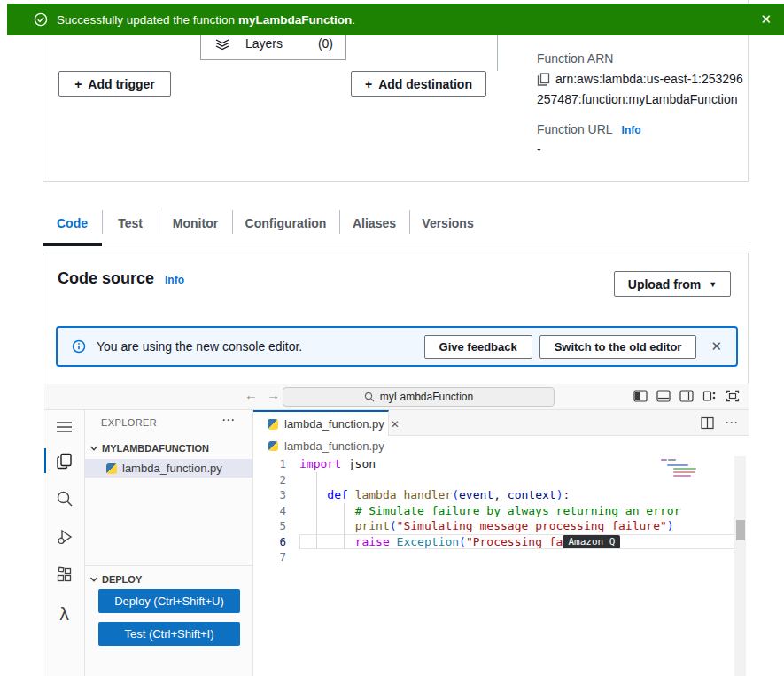 The width and height of the screenshot is (784, 676). Describe the element at coordinates (687, 396) in the screenshot. I see `toggle-right-panel-icon` at that location.